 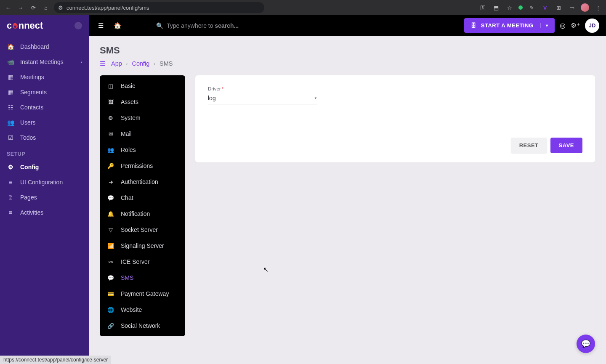 I want to click on save-button: SAVE, so click(x=566, y=146).